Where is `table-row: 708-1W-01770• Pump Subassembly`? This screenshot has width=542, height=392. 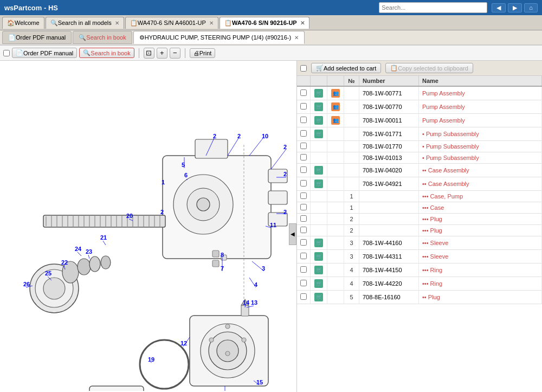
table-row: 708-1W-01770• Pump Subassembly is located at coordinates (420, 146).